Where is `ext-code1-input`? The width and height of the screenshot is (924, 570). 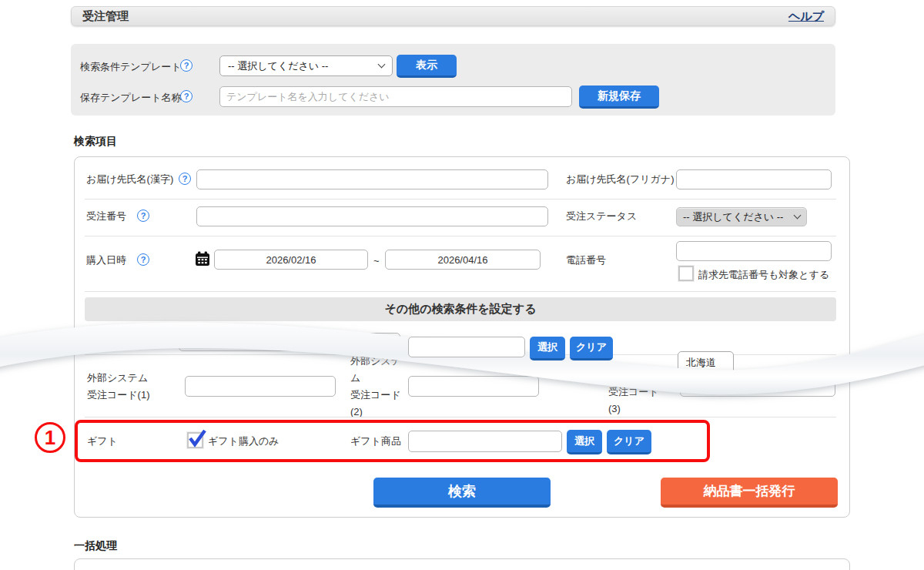
ext-code1-input is located at coordinates (260, 387).